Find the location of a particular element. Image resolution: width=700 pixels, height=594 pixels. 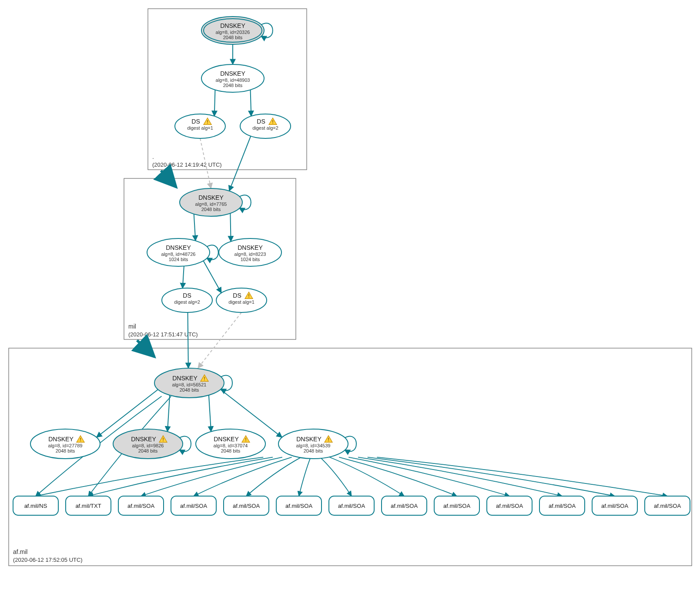

node-af_ksk-sub2: 2048 bits is located at coordinates (190, 390).